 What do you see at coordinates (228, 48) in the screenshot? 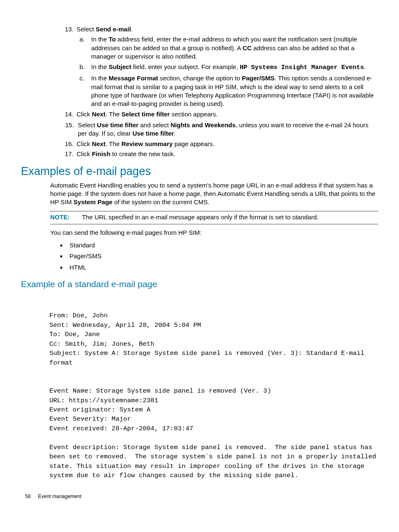
I see `substep-a: a. In the To address field, enter the e-…` at bounding box center [228, 48].